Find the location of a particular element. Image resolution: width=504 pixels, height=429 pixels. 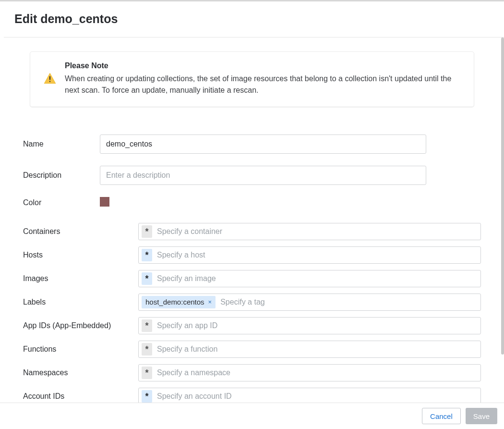

label-hosts: Hosts is located at coordinates (81, 255).